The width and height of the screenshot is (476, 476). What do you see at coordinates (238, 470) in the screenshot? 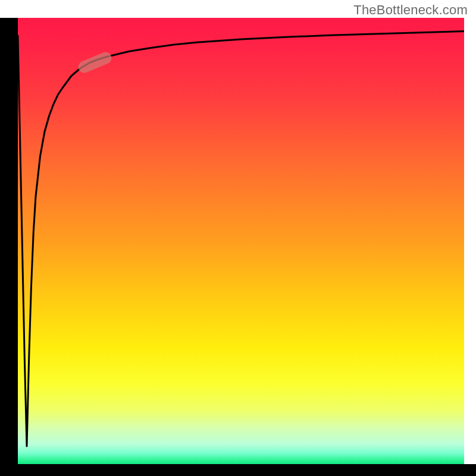
I see `x-axis` at bounding box center [238, 470].